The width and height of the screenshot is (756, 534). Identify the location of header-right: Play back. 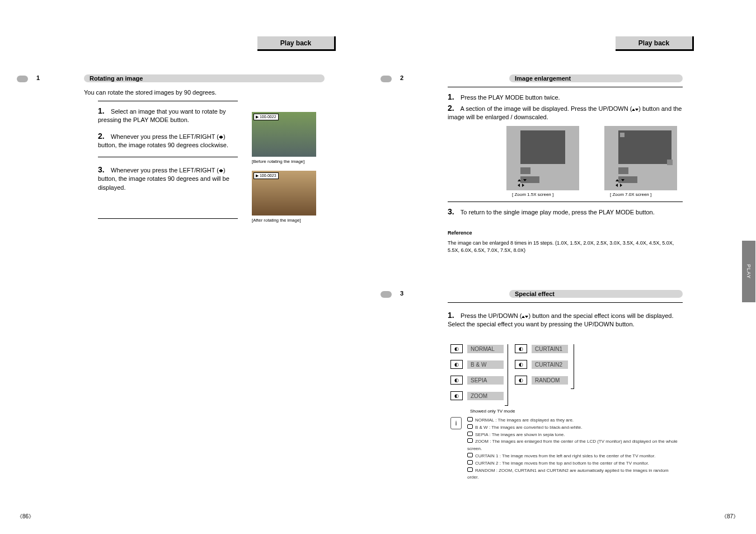
(655, 44).